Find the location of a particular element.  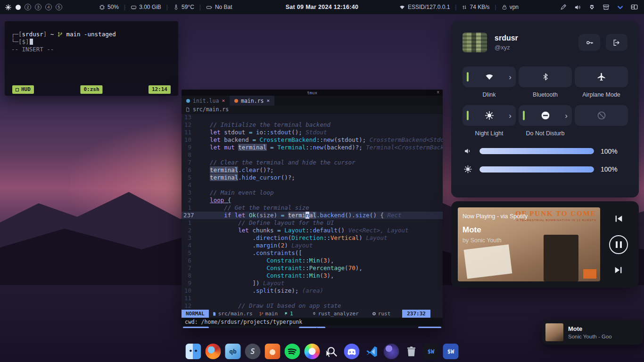

speaker-icon is located at coordinates (578, 7).